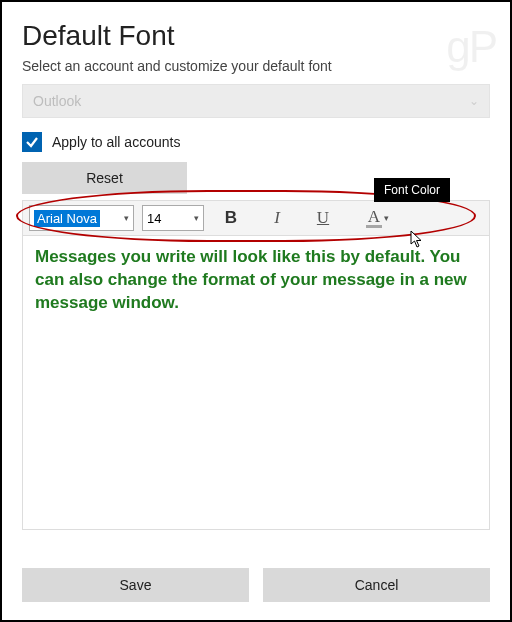  Describe the element at coordinates (104, 178) in the screenshot. I see `reset-button: Reset` at that location.